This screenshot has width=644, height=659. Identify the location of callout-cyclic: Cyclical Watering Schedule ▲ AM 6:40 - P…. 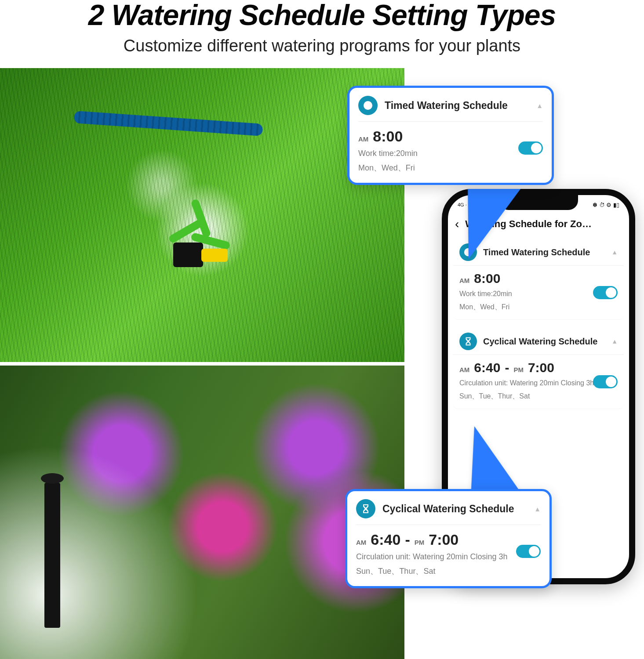
(448, 539).